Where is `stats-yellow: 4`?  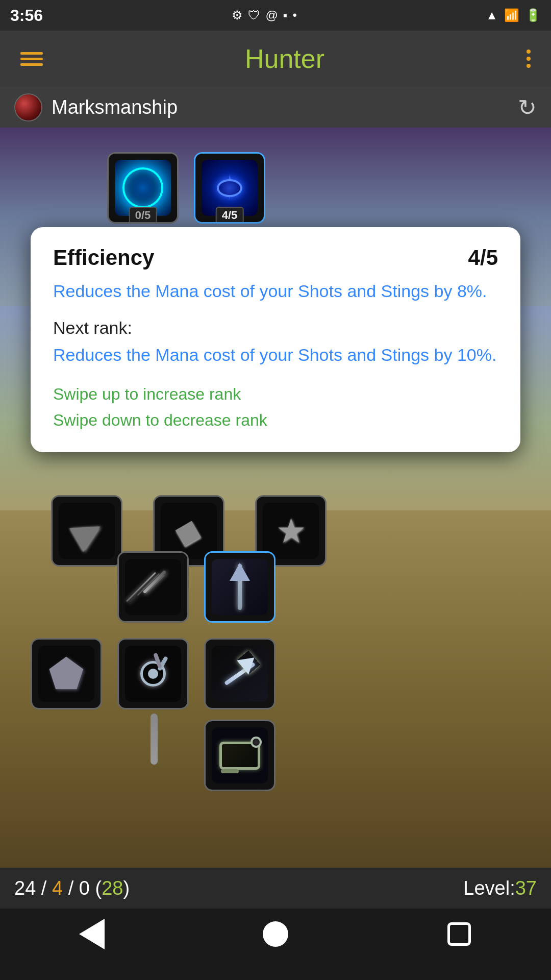 stats-yellow: 4 is located at coordinates (57, 888).